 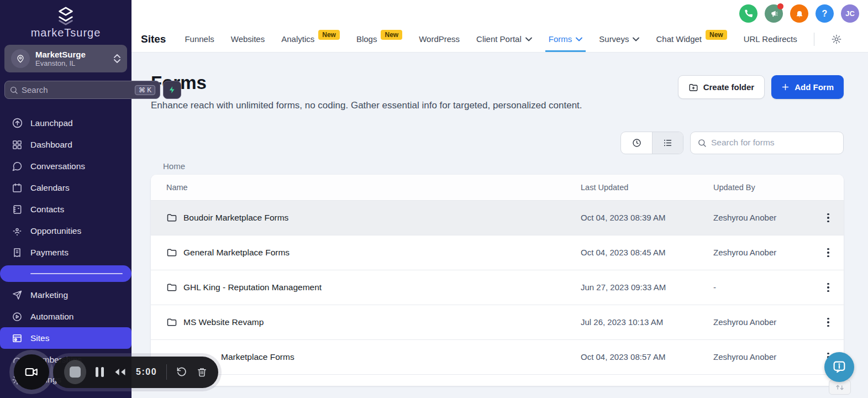 I want to click on calendar-icon, so click(x=17, y=188).